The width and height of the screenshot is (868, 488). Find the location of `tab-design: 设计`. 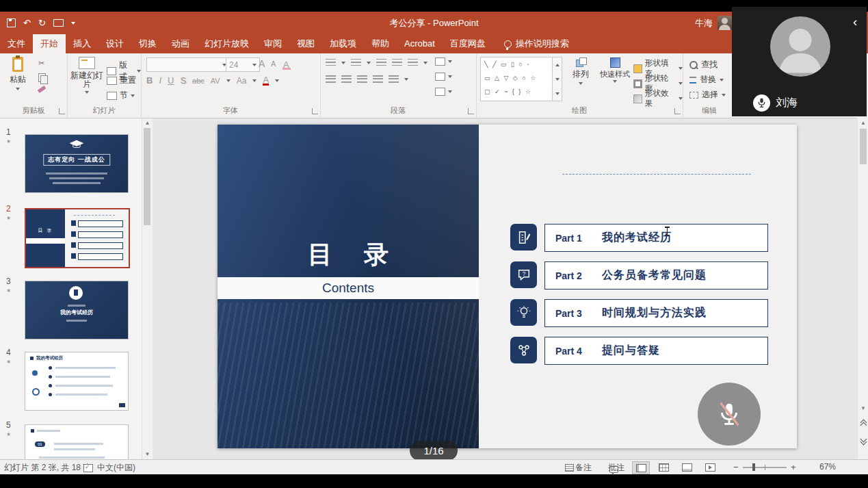

tab-design: 设计 is located at coordinates (115, 44).